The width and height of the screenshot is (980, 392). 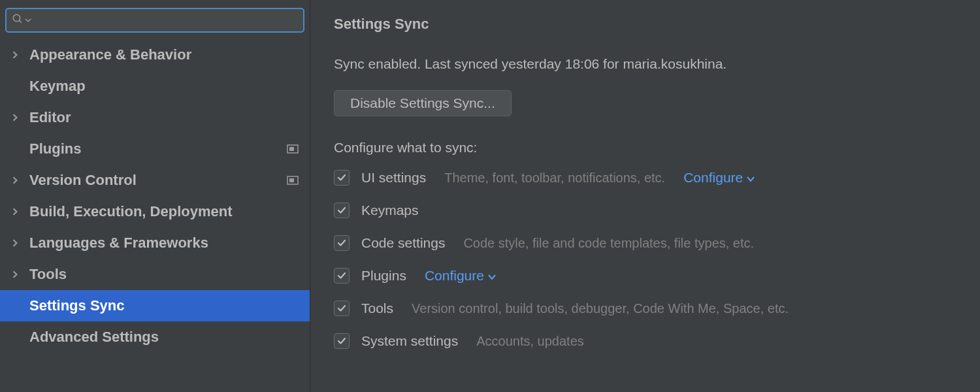 I want to click on sync-row-desc: Code style, file and code templates, fil…, so click(x=609, y=243).